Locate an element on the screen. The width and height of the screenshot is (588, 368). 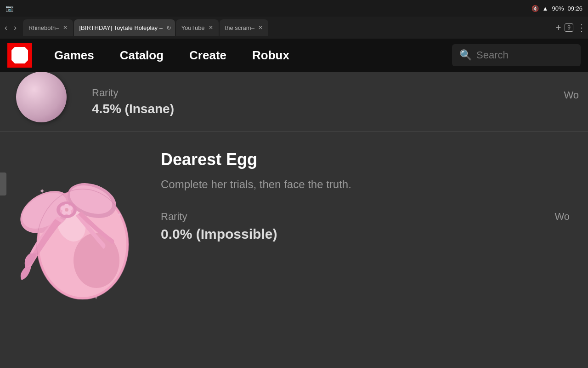
search-placeholder: Search is located at coordinates (492, 55).